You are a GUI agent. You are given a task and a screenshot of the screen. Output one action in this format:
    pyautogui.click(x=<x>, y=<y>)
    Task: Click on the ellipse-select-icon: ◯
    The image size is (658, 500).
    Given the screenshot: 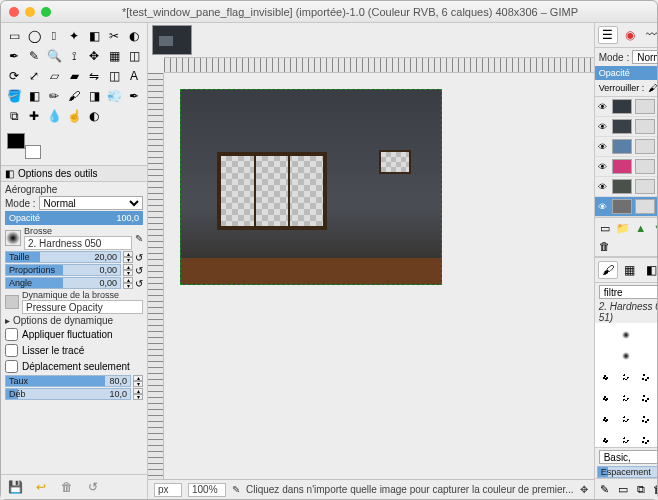 What is the action you would take?
    pyautogui.click(x=34, y=36)
    